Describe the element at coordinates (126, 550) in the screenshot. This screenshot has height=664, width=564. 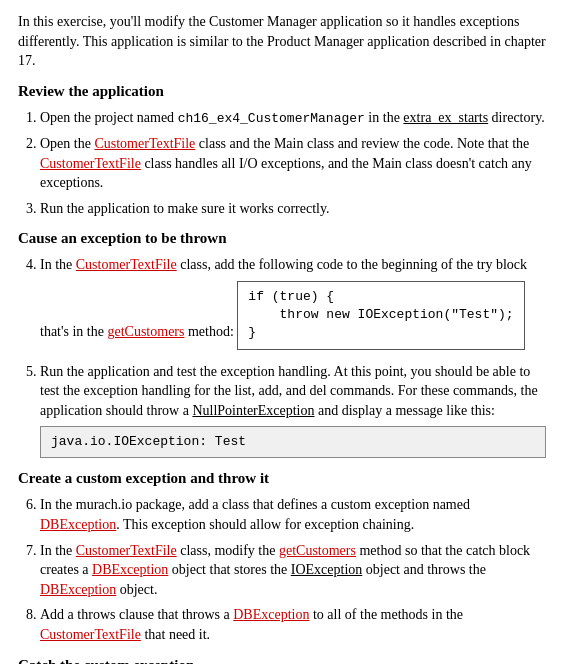
I see `link-customer-text-file-4: CustomerTextFile` at that location.